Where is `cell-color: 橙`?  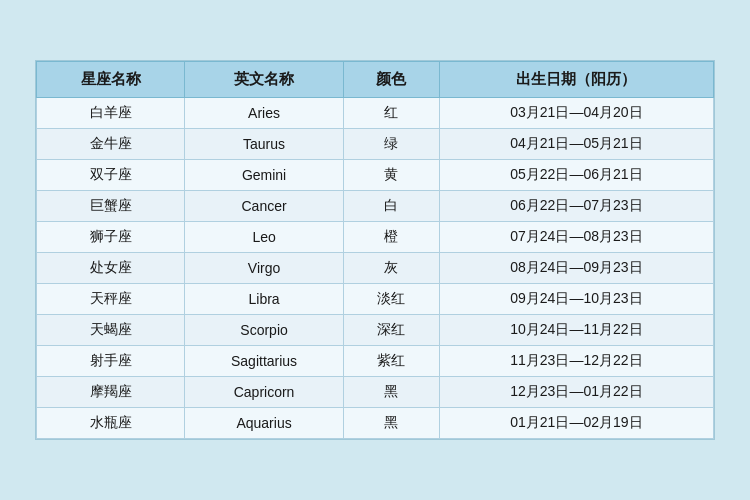 cell-color: 橙 is located at coordinates (391, 238).